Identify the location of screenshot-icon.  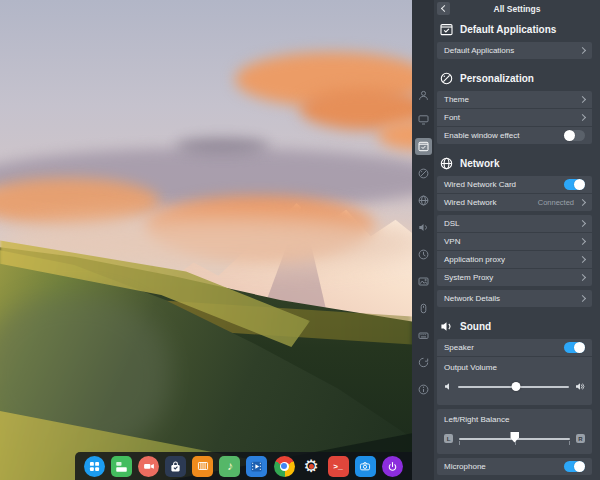
(366, 466).